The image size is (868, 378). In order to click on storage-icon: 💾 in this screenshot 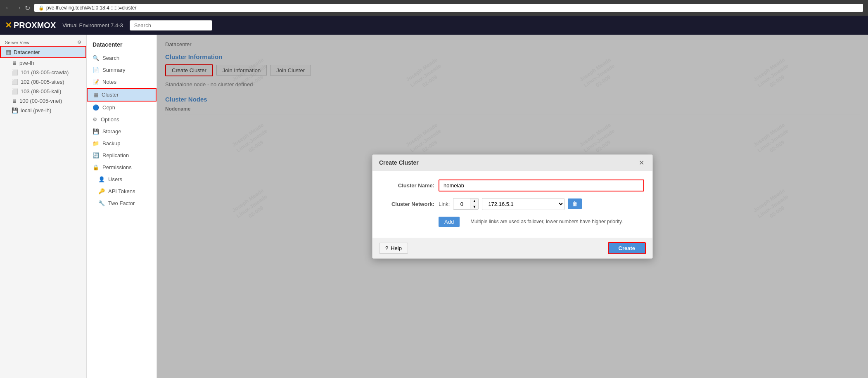, I will do `click(15, 111)`.